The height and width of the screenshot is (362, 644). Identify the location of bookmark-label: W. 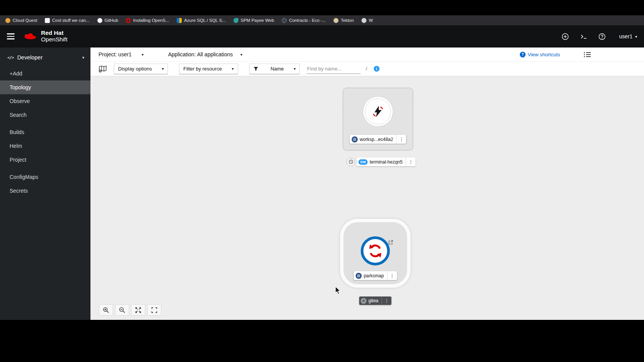
(371, 20).